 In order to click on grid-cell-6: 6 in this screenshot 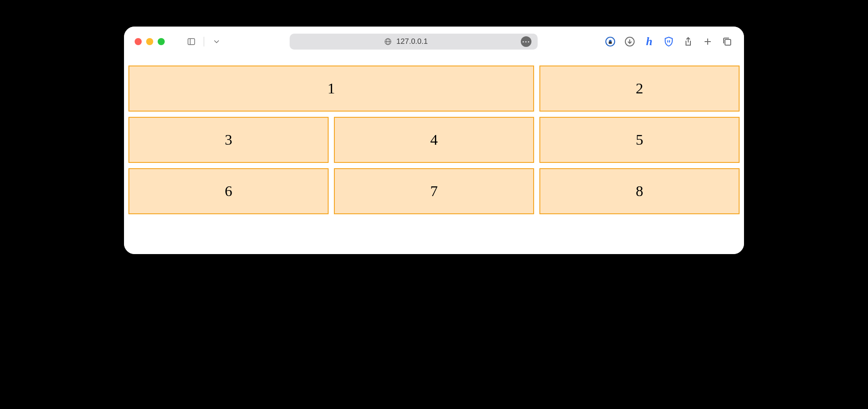, I will do `click(229, 191)`.